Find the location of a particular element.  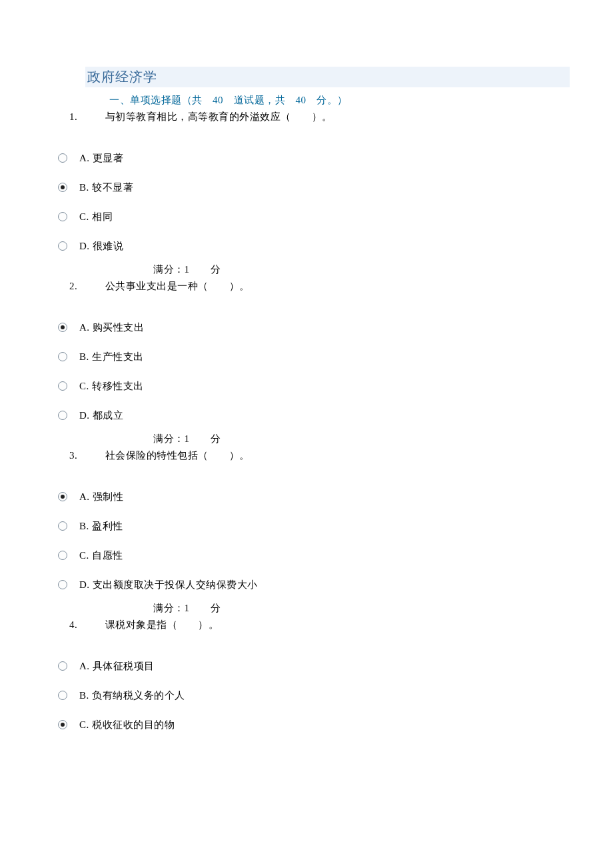

section-header: 一、单项选择题（共 40 道试题，共 40 分。） is located at coordinates (361, 100).